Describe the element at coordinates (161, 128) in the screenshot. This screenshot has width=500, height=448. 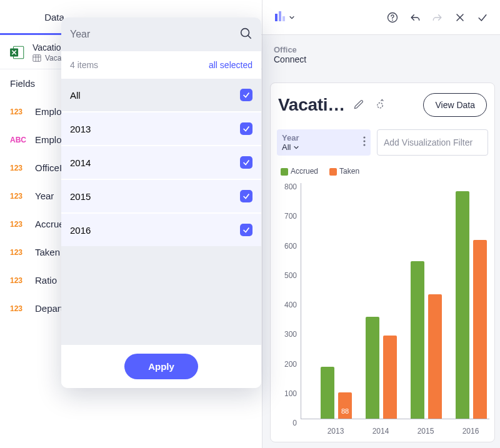
I see `popup-item: 2013` at that location.